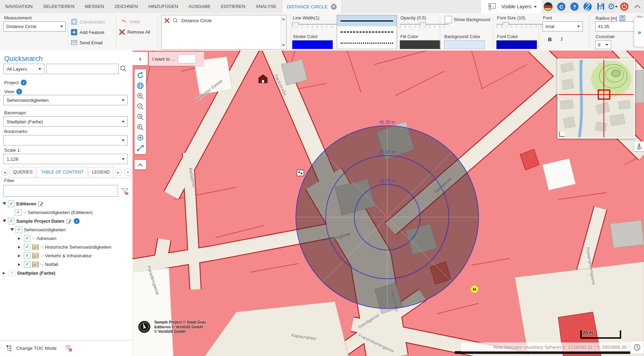 The width and height of the screenshot is (644, 356). I want to click on help-icon: ?, so click(574, 7).